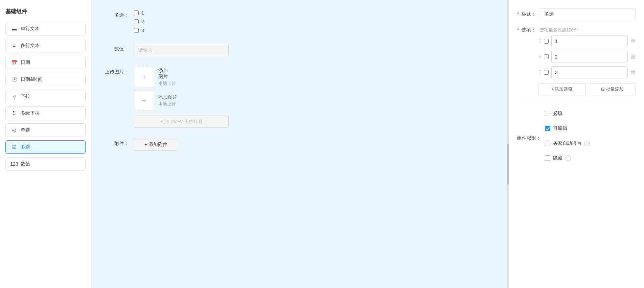 This screenshot has width=644, height=288. Describe the element at coordinates (25, 147) in the screenshot. I see `sidebar-item-label: 多选` at that location.